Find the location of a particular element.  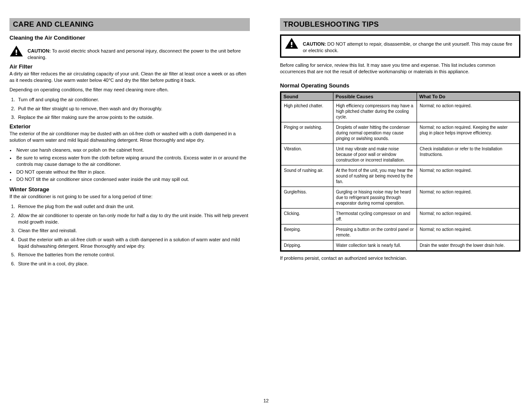

table-cell: Gurgling or hissing noise may be heard d… is located at coordinates (375, 198).